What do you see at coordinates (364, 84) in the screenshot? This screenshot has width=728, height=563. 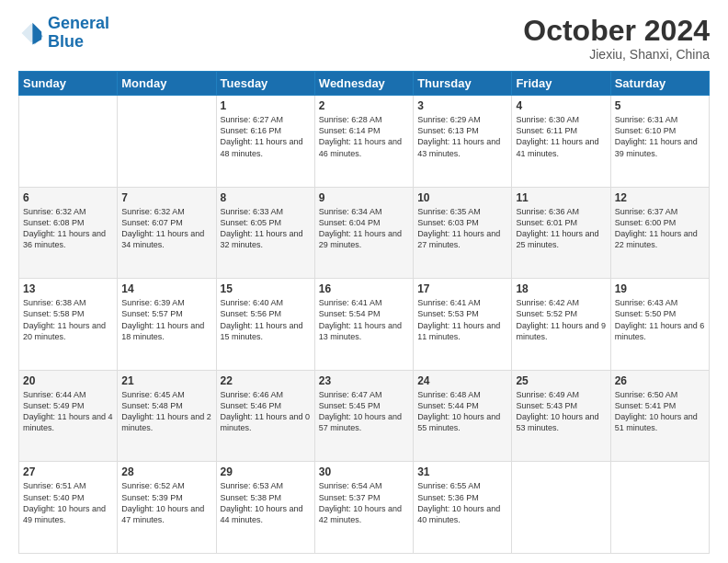 I see `calendar-header: SundayMondayTuesdayWednesdayThursdayFrid…` at bounding box center [364, 84].